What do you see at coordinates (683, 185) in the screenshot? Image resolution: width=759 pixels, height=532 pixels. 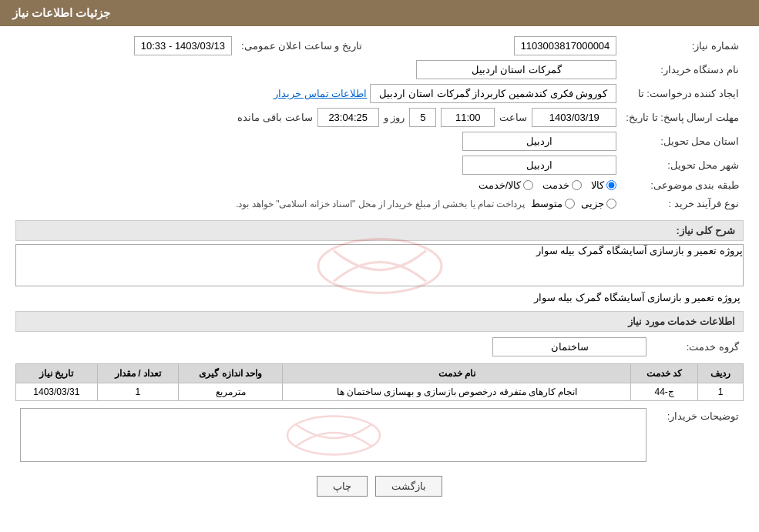 I see `category-label: طبقه بندی موضوعی:` at bounding box center [683, 185].